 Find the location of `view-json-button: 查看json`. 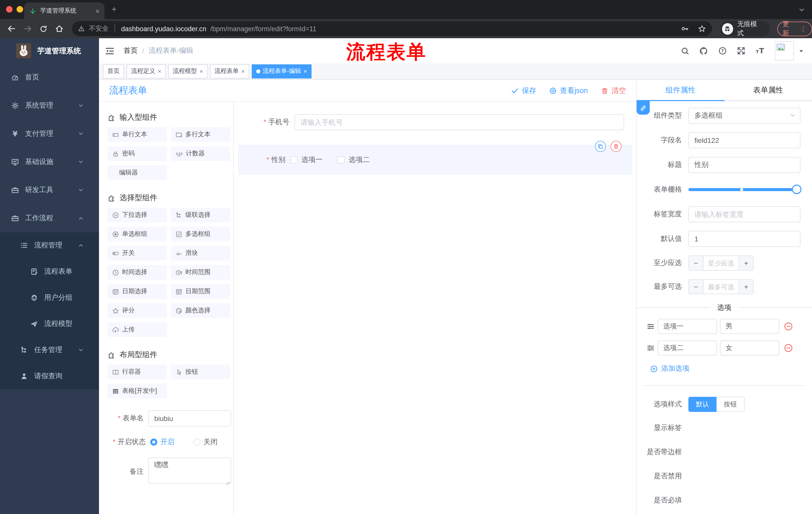

view-json-button: 查看json is located at coordinates (569, 90).